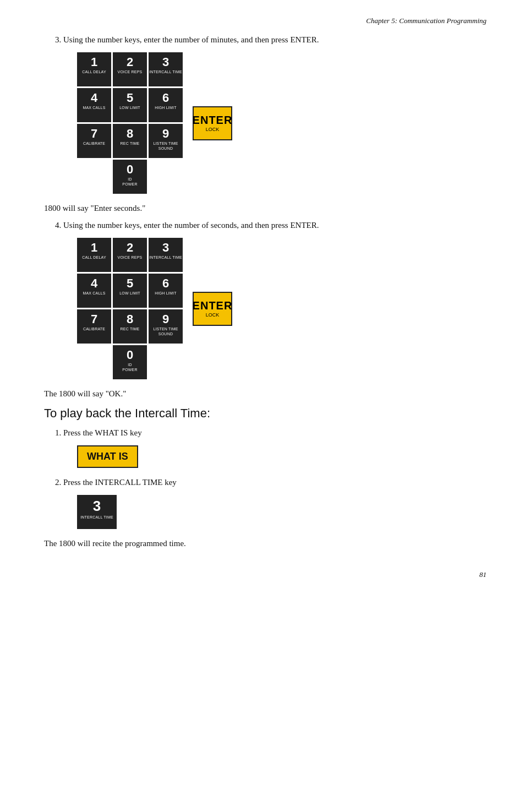 The width and height of the screenshot is (525, 812). I want to click on keypad-container-2: 1CALL DELAY 2VOICE REPS 3INTERCALL TIME …, so click(285, 308).